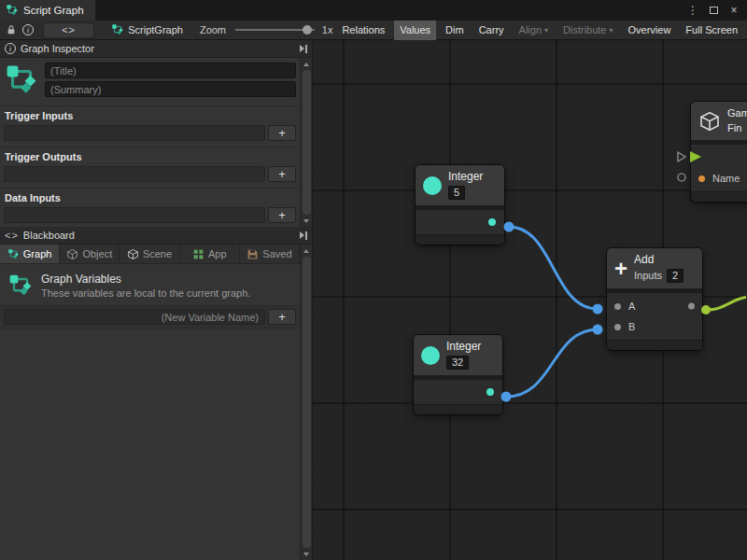  What do you see at coordinates (491, 30) in the screenshot?
I see `toolbar-carry-button: Carry` at bounding box center [491, 30].